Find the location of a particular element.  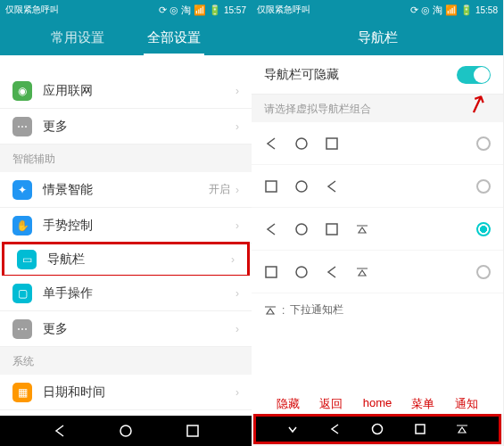

page-header: 导航栏 is located at coordinates (377, 37).